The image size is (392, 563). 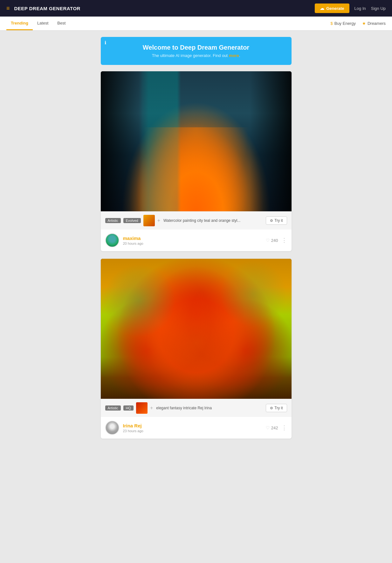 What do you see at coordinates (159, 221) in the screenshot?
I see `plus-icon-1: +` at bounding box center [159, 221].